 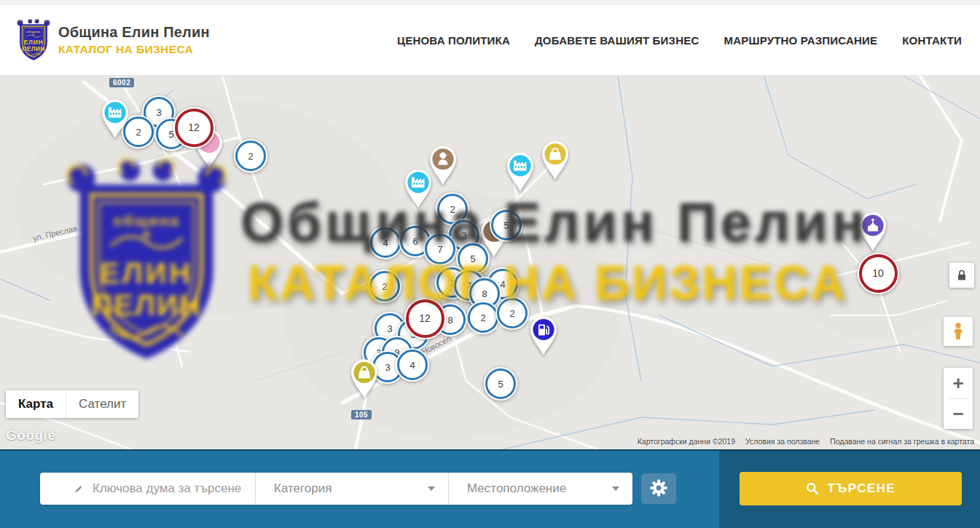 What do you see at coordinates (147, 489) in the screenshot?
I see `keyword-field` at bounding box center [147, 489].